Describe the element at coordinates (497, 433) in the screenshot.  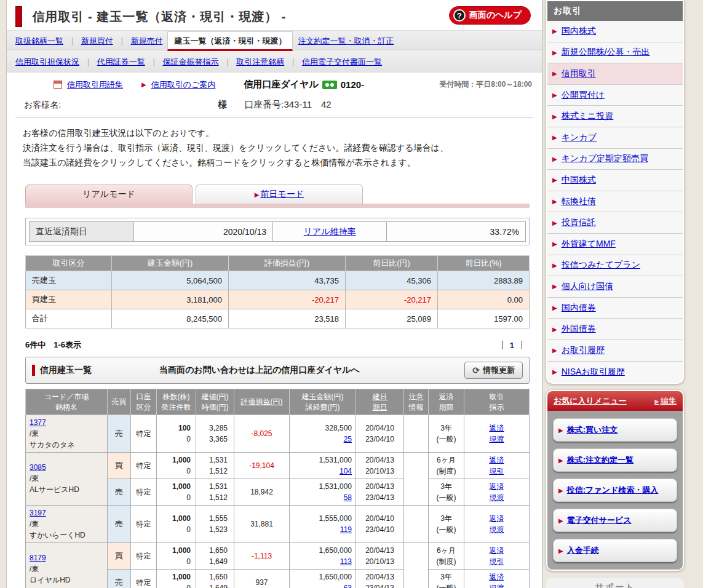
I see `actions-cell: 返済 現渡` at that location.